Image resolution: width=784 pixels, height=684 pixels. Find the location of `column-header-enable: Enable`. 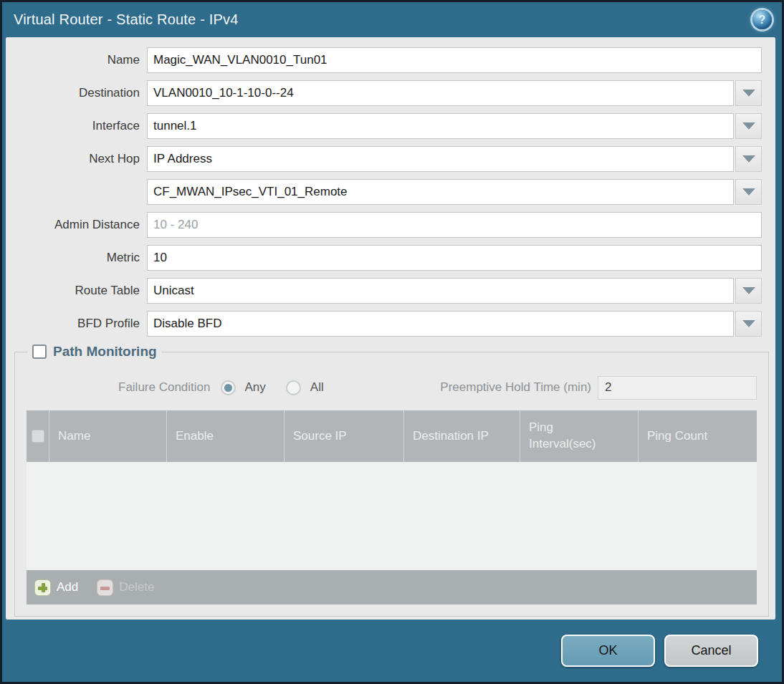

column-header-enable: Enable is located at coordinates (226, 436).